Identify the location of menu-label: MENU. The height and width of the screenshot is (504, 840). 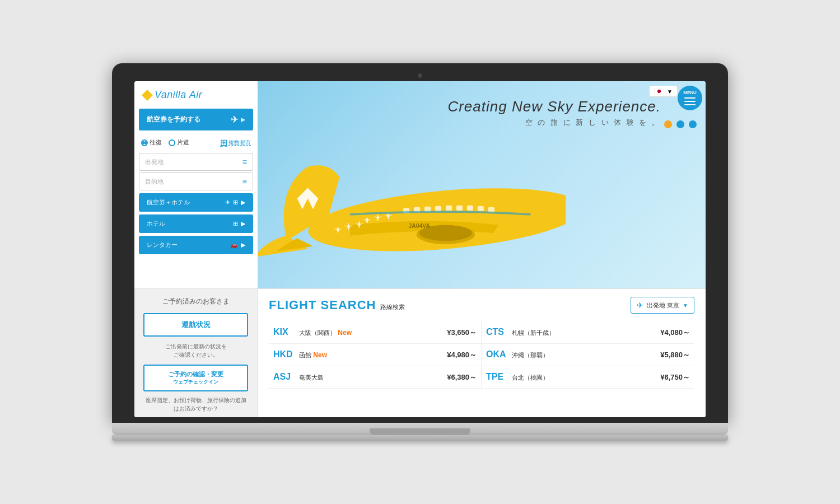
(690, 93).